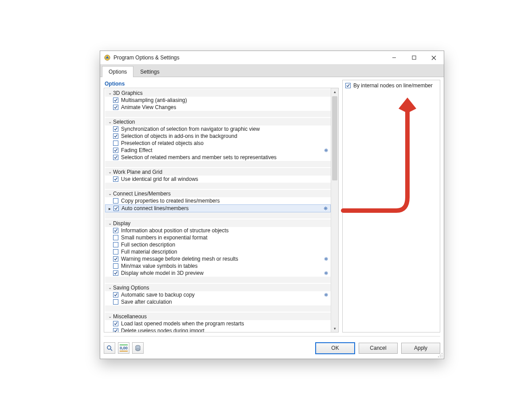 Image resolution: width=532 pixels, height=399 pixels. Describe the element at coordinates (154, 100) in the screenshot. I see `option-label: Multisampling (anti-aliasing)` at that location.